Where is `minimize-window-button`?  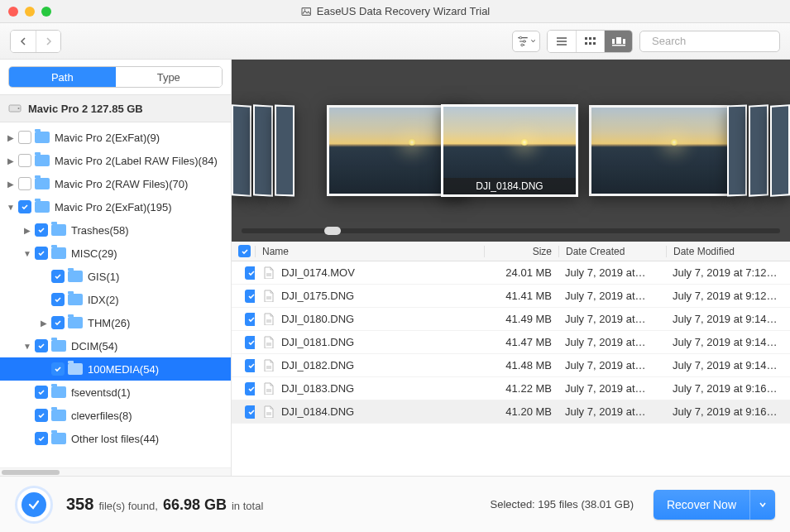 minimize-window-button is located at coordinates (30, 12).